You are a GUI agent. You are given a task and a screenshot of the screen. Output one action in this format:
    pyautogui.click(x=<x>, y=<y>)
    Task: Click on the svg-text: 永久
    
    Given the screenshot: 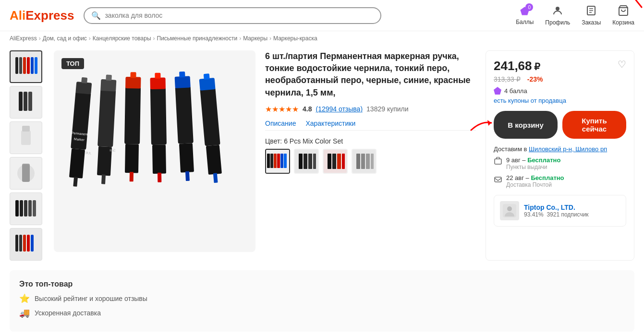 What is the action you would take?
    pyautogui.click(x=88, y=153)
    